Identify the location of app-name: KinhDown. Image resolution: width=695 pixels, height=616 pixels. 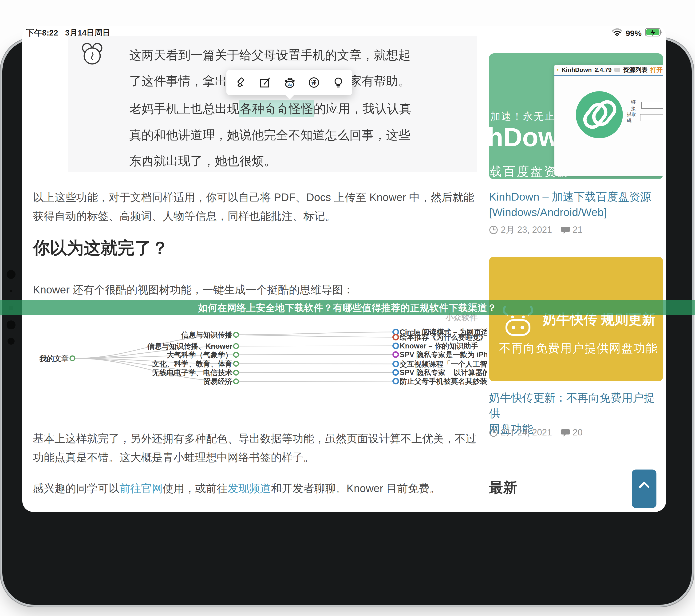
(577, 70).